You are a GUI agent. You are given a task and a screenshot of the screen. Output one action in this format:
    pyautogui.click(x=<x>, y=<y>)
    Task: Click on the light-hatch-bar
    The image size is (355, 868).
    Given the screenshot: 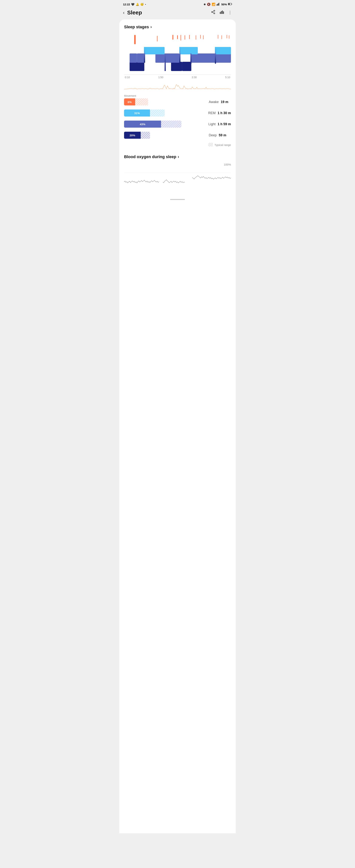 What is the action you would take?
    pyautogui.click(x=171, y=124)
    